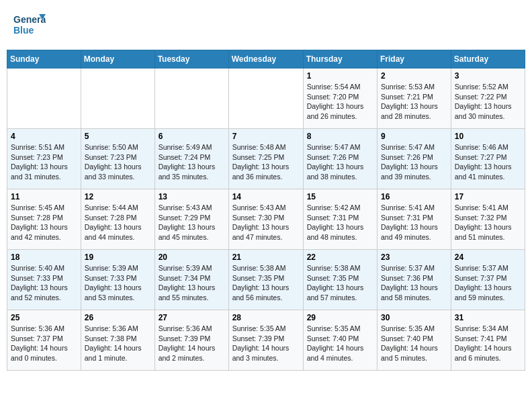  What do you see at coordinates (44, 318) in the screenshot?
I see `day-number: 25` at bounding box center [44, 318].